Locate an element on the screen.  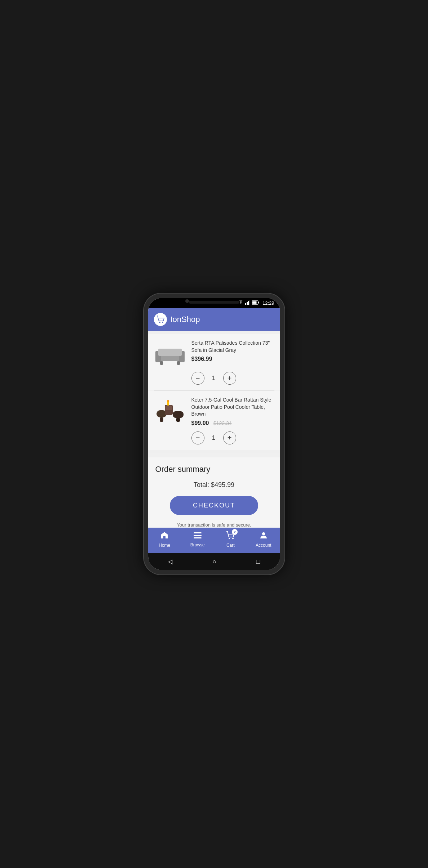
order-total: Total: $495.99 is located at coordinates (214, 485).